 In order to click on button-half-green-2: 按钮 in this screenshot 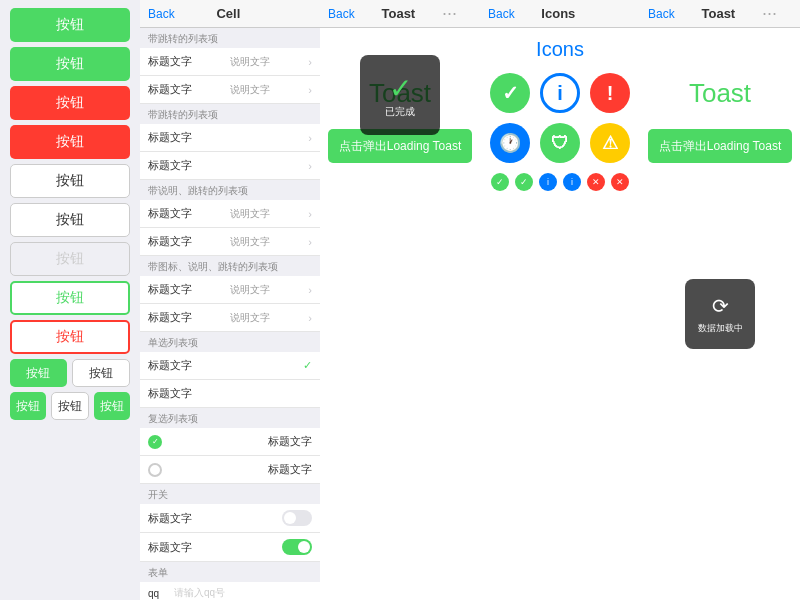, I will do `click(28, 406)`.